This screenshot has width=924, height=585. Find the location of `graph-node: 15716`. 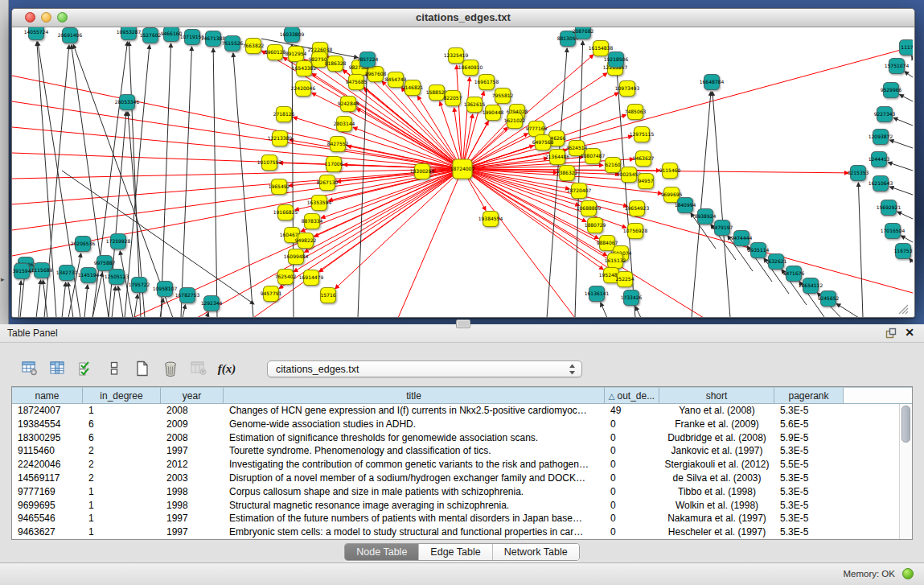

graph-node: 15716 is located at coordinates (328, 296).